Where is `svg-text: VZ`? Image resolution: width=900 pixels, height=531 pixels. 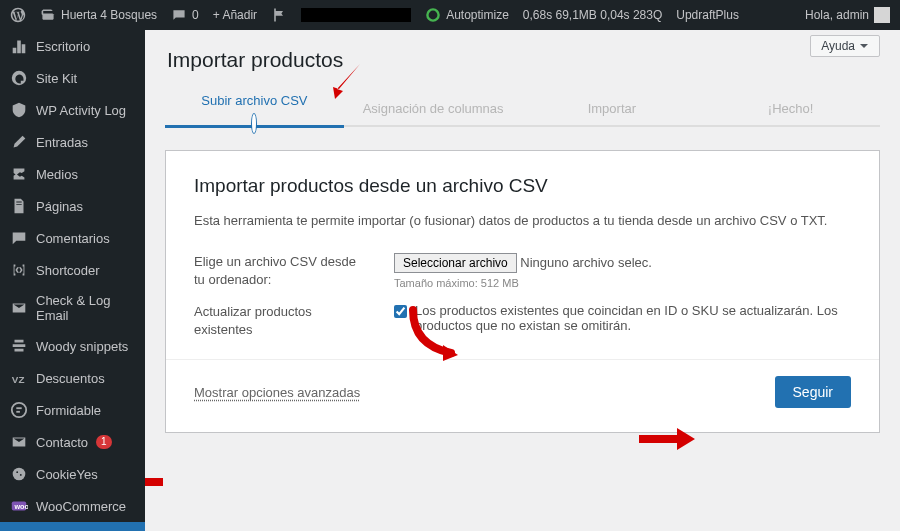
svg-text: VZ is located at coordinates (18, 380).